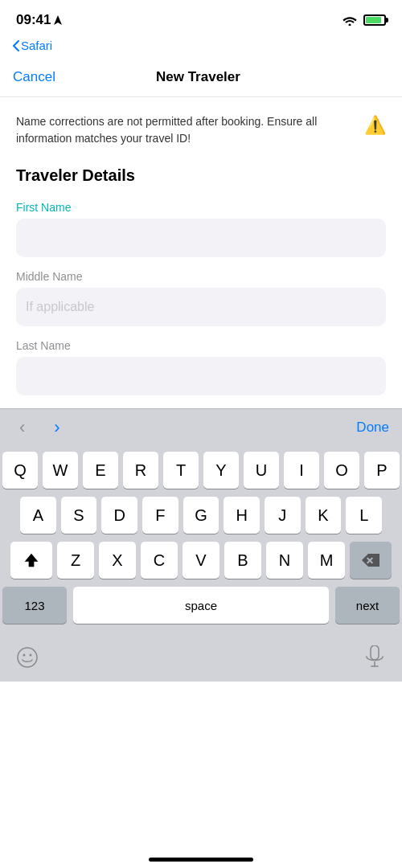 The width and height of the screenshot is (402, 868). What do you see at coordinates (39, 515) in the screenshot?
I see `key-a: A` at bounding box center [39, 515].